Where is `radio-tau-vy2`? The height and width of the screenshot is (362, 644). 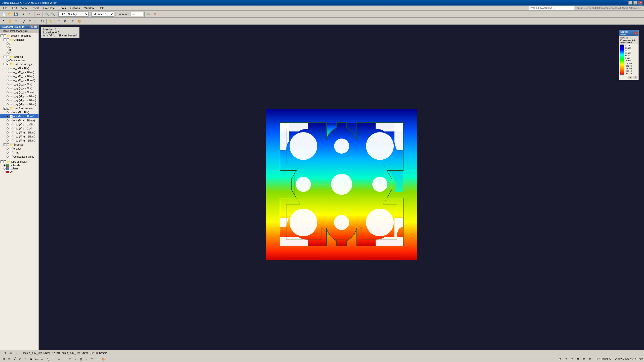
radio-tau-vy2 is located at coordinates (8, 92).